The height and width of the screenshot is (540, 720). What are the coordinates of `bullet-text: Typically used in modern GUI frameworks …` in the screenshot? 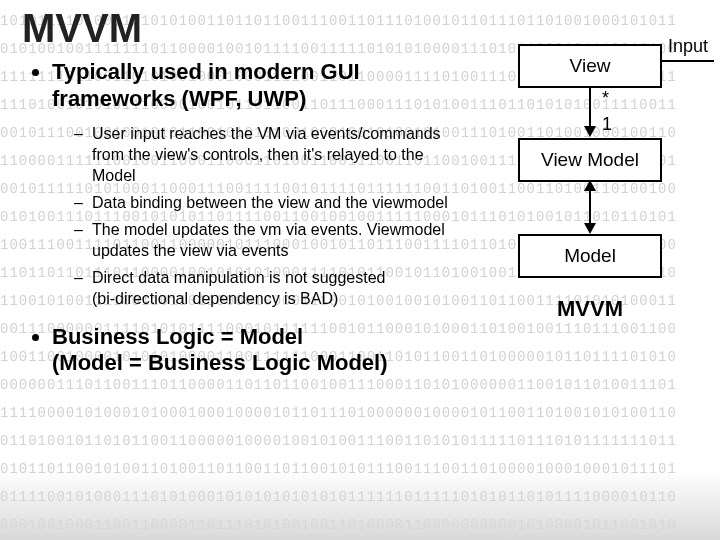 It's located at (206, 85).